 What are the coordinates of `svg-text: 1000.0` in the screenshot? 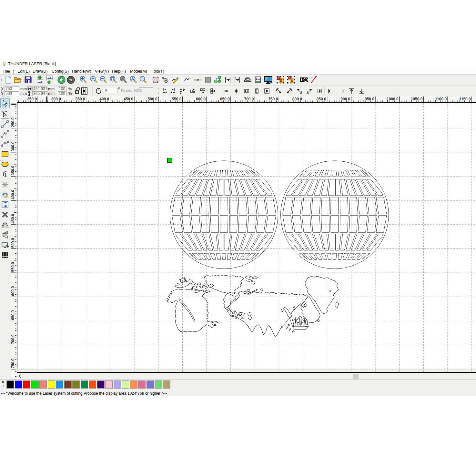 It's located at (392, 99).